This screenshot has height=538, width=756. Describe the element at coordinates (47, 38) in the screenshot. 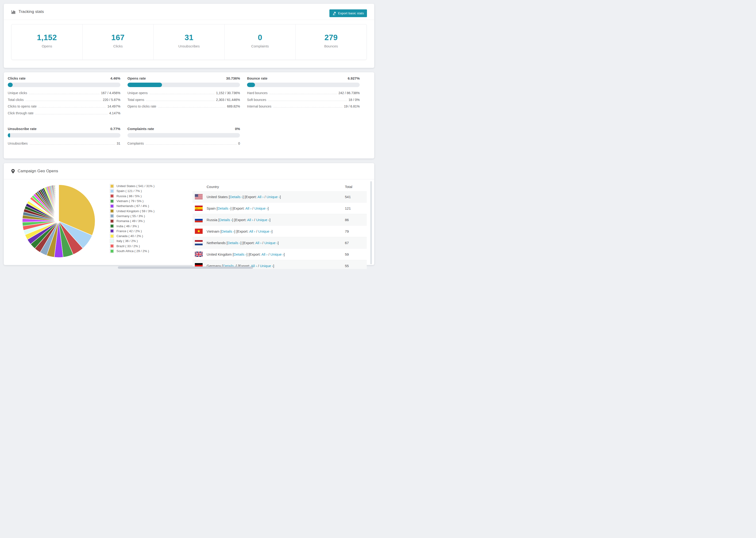

I see `stat-value: 1,152` at that location.